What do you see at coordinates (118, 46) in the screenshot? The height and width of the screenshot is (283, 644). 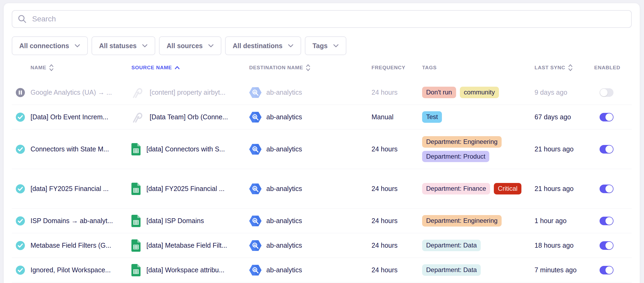 I see `filter-label: All statuses` at bounding box center [118, 46].